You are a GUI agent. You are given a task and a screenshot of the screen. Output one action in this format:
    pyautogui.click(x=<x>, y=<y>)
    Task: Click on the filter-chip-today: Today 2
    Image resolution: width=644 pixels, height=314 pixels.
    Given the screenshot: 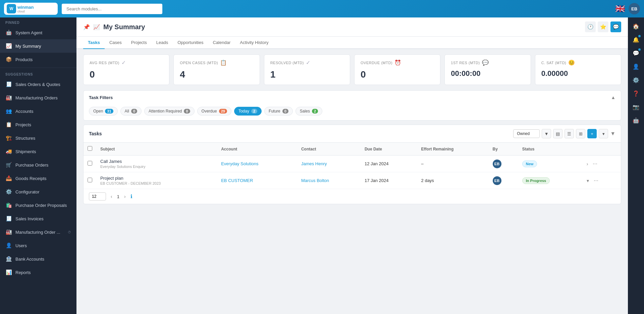 What is the action you would take?
    pyautogui.click(x=248, y=111)
    